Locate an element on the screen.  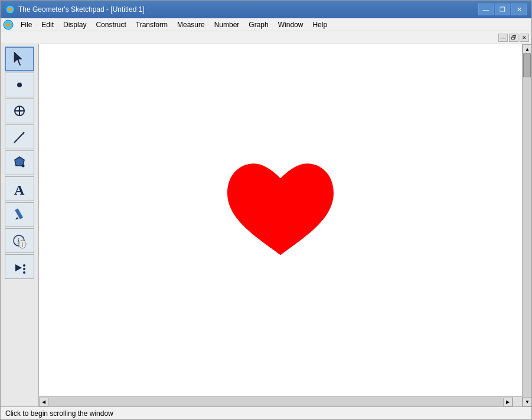
scroll-h-track is located at coordinates (276, 402).